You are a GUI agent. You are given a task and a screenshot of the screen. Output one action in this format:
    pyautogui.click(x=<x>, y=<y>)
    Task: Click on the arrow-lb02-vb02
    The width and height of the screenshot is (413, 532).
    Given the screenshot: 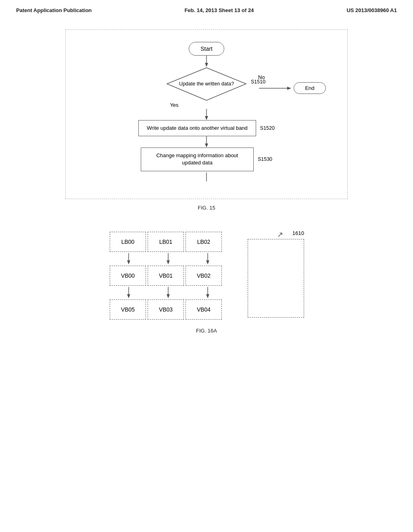 What is the action you would take?
    pyautogui.click(x=208, y=259)
    